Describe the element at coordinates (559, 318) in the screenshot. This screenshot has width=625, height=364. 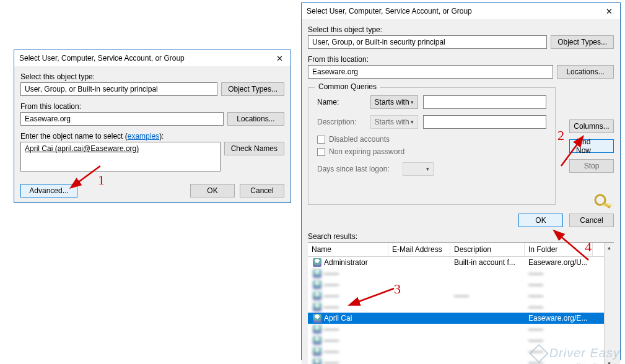
I see `table-cell: Easeware.org/E...` at that location.